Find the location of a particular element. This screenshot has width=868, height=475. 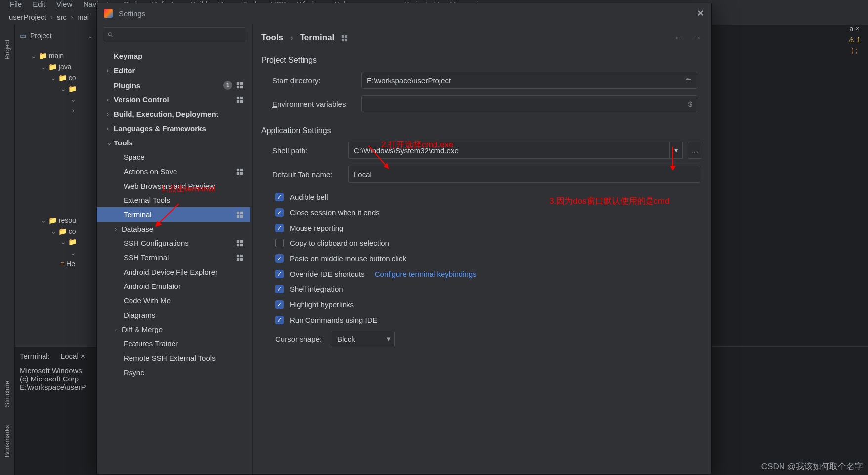

tree-co2: co is located at coordinates (72, 231).